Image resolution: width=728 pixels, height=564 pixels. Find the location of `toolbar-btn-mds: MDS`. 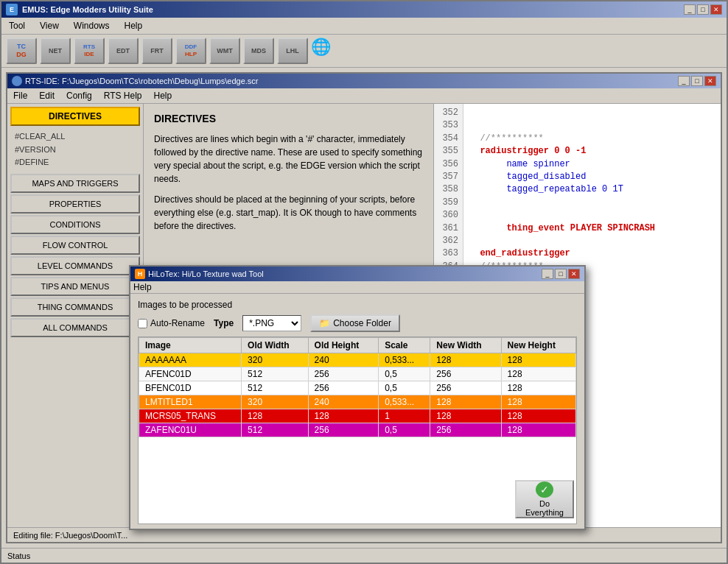

toolbar-btn-mds: MDS is located at coordinates (259, 51).